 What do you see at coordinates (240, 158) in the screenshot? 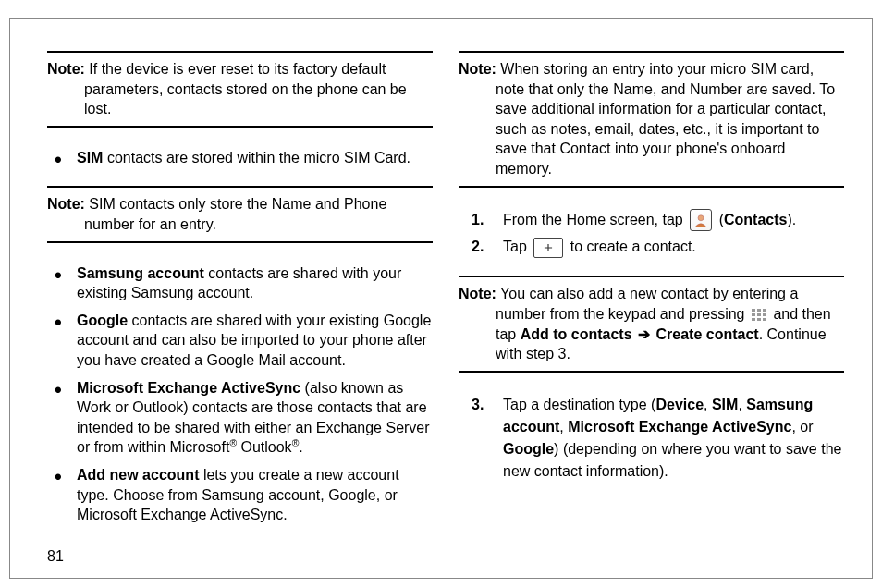
I see `bullet-sim: SIM contacts are stored within the micro…` at bounding box center [240, 158].